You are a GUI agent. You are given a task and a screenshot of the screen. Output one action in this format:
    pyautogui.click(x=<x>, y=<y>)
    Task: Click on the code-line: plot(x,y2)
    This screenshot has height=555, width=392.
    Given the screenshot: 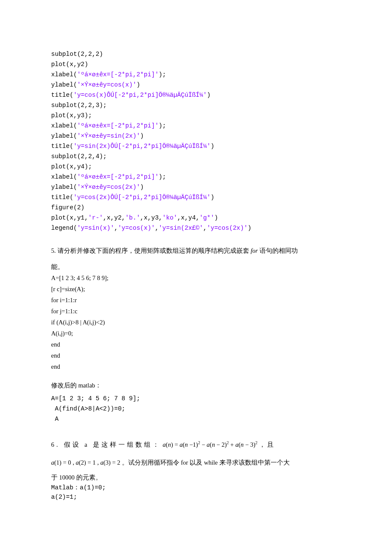 What is the action you would take?
    pyautogui.click(x=196, y=64)
    